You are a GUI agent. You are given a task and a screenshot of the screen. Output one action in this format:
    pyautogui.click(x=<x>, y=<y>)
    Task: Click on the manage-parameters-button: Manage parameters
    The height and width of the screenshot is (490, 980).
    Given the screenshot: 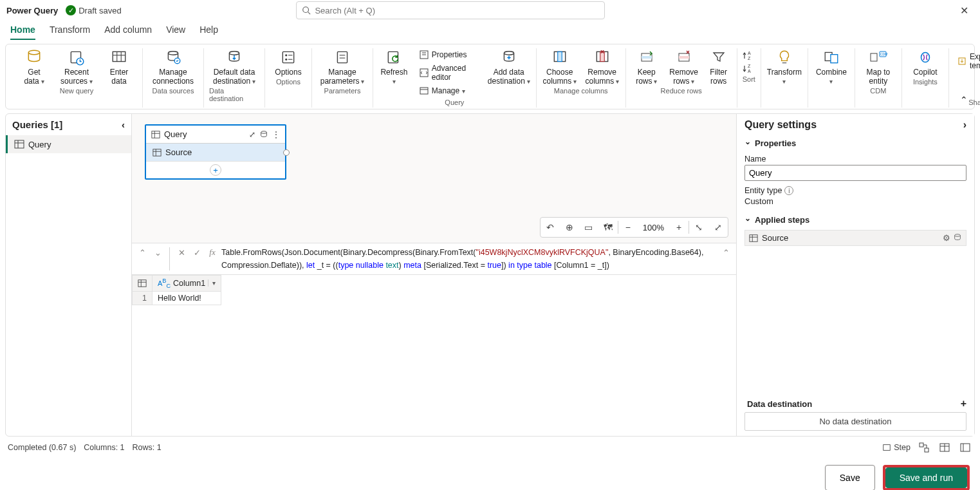 What is the action you would take?
    pyautogui.click(x=342, y=67)
    